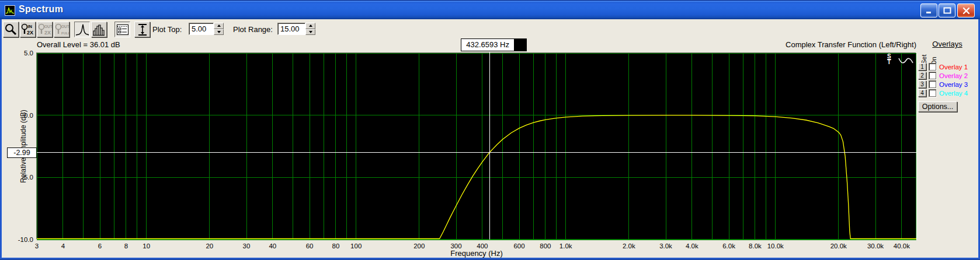 The width and height of the screenshot is (980, 260). What do you see at coordinates (906, 61) in the screenshot?
I see `sine-wave-icon` at bounding box center [906, 61].